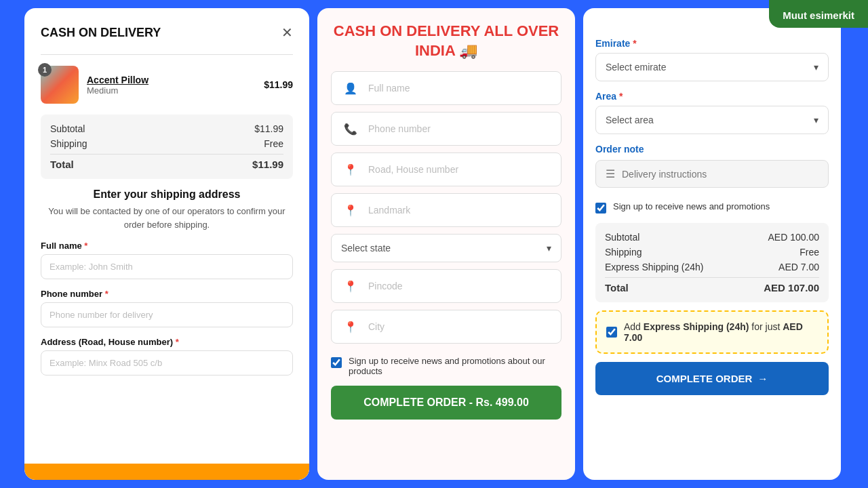 This screenshot has width=868, height=488. I want to click on product-variant: Medium, so click(171, 91).